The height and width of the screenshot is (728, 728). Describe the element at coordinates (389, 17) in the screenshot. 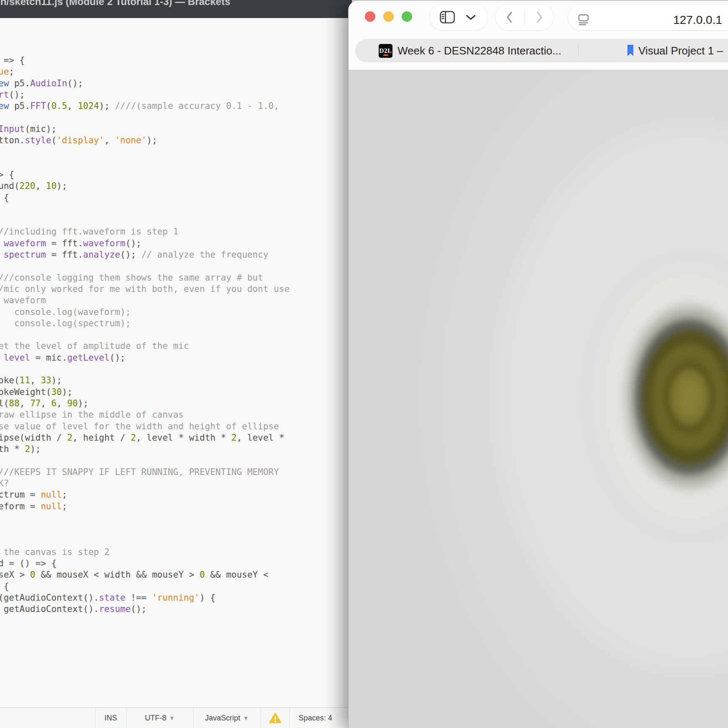

I see `minimize-button` at that location.